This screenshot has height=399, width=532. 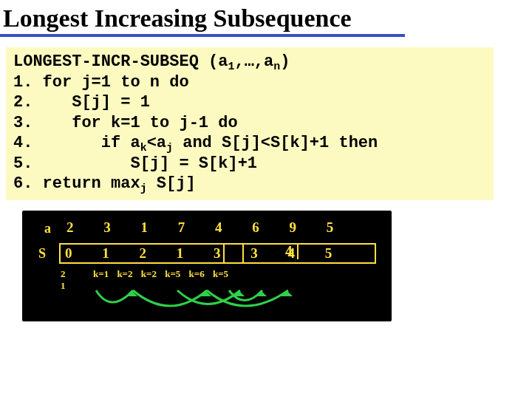 What do you see at coordinates (250, 184) in the screenshot?
I see `code-line: 6. return maxj S[j]` at bounding box center [250, 184].